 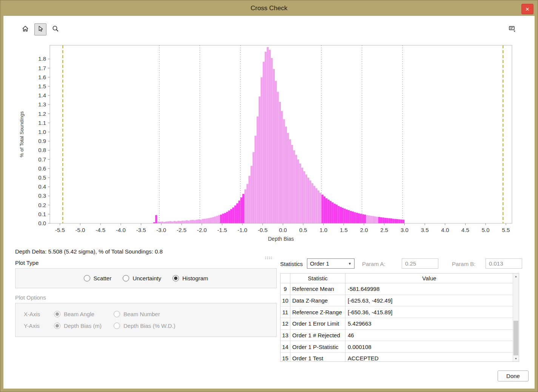 What do you see at coordinates (516, 338) in the screenshot?
I see `scroll-thumb` at bounding box center [516, 338].